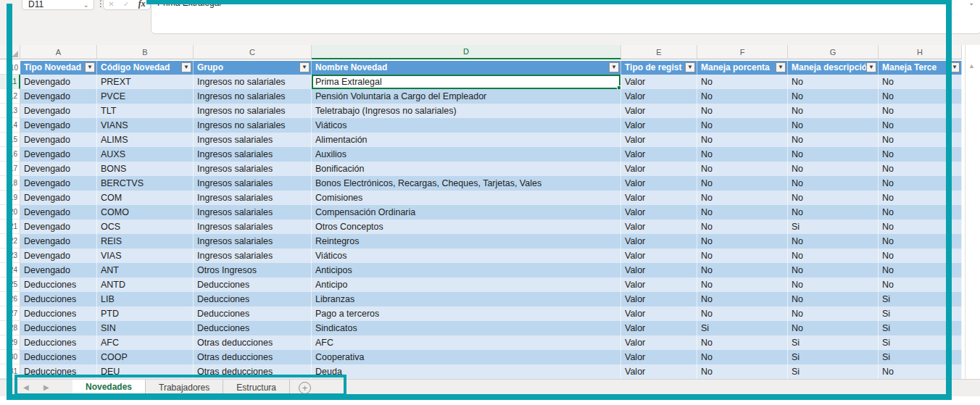  What do you see at coordinates (252, 52) in the screenshot?
I see `column-header-c: C` at bounding box center [252, 52].